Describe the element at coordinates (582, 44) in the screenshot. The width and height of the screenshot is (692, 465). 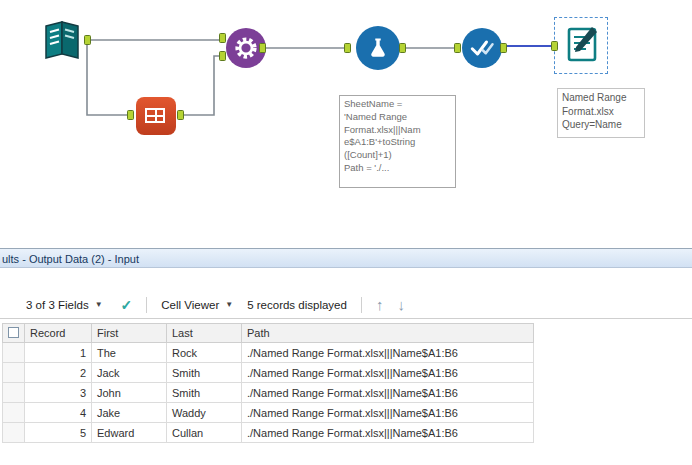
I see `output-data-tool` at that location.